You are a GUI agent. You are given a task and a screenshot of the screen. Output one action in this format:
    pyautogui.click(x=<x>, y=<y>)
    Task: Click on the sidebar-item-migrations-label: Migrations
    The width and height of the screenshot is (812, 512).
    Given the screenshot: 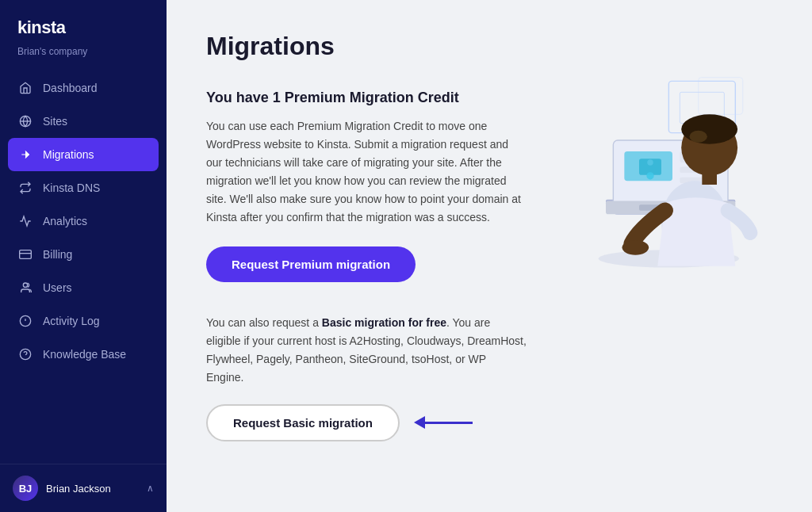 What is the action you would take?
    pyautogui.click(x=68, y=155)
    